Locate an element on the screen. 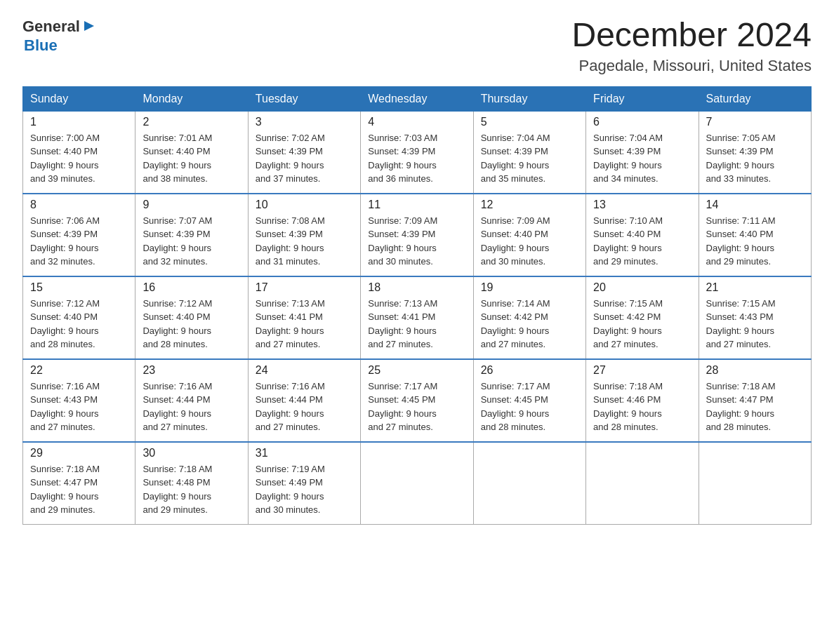 The height and width of the screenshot is (644, 834). day-number: 28 is located at coordinates (755, 370).